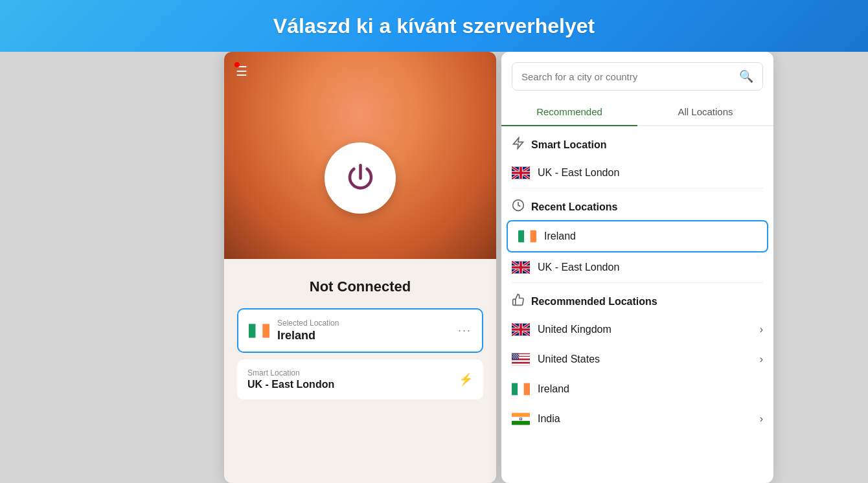  What do you see at coordinates (521, 419) in the screenshot?
I see `india-flag` at bounding box center [521, 419].